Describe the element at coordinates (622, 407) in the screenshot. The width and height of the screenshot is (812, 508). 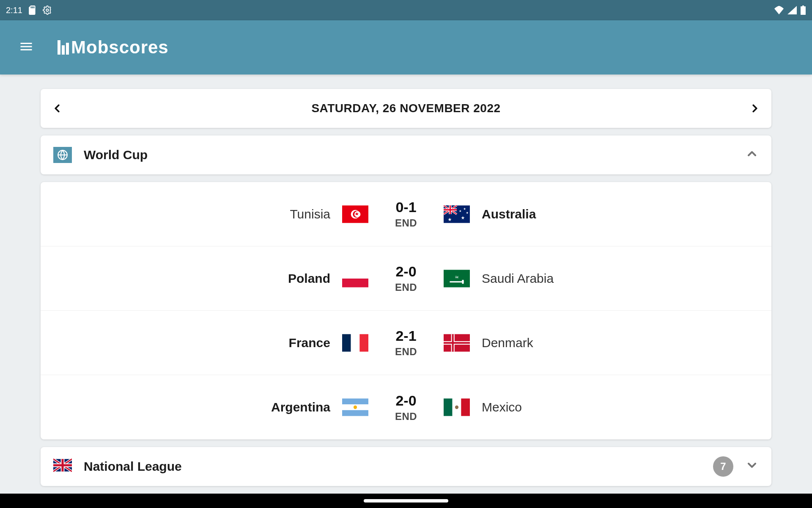
I see `away-team-name: Mexico` at that location.